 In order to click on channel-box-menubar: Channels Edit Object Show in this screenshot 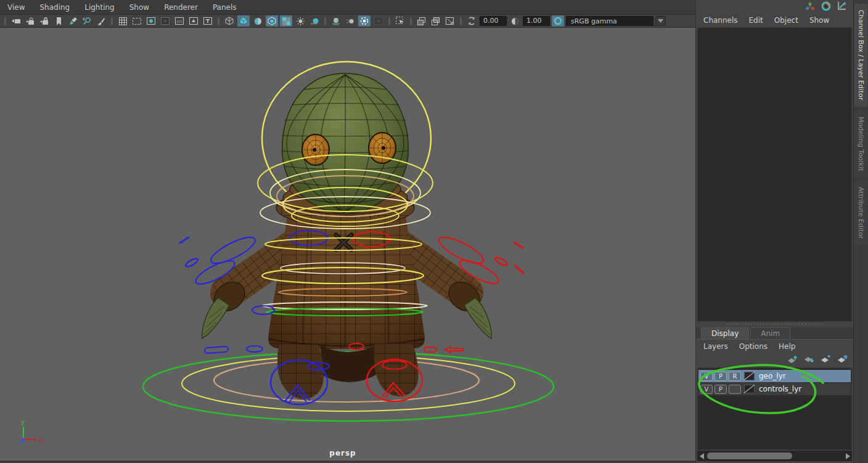, I will do `click(774, 20)`.